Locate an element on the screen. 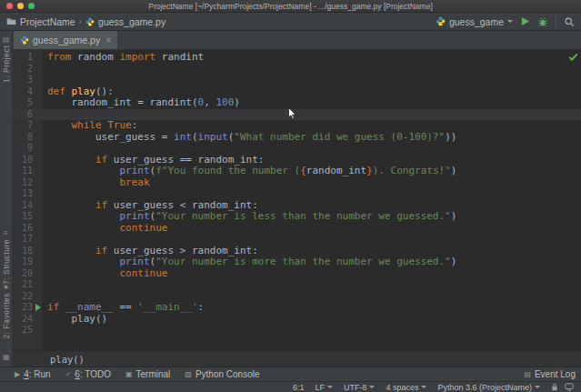 The image size is (581, 392). tool-stripe-label: Terminal is located at coordinates (154, 375).